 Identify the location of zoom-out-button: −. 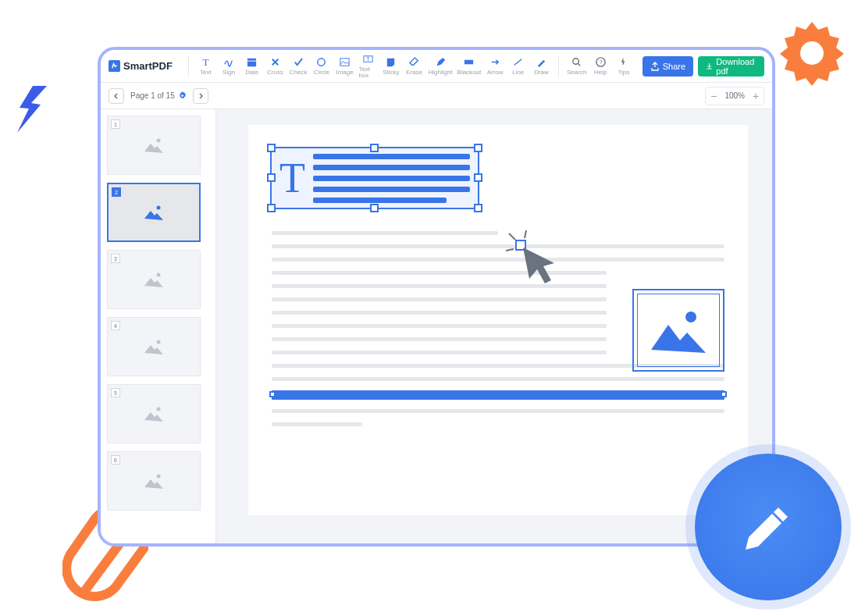
(714, 96).